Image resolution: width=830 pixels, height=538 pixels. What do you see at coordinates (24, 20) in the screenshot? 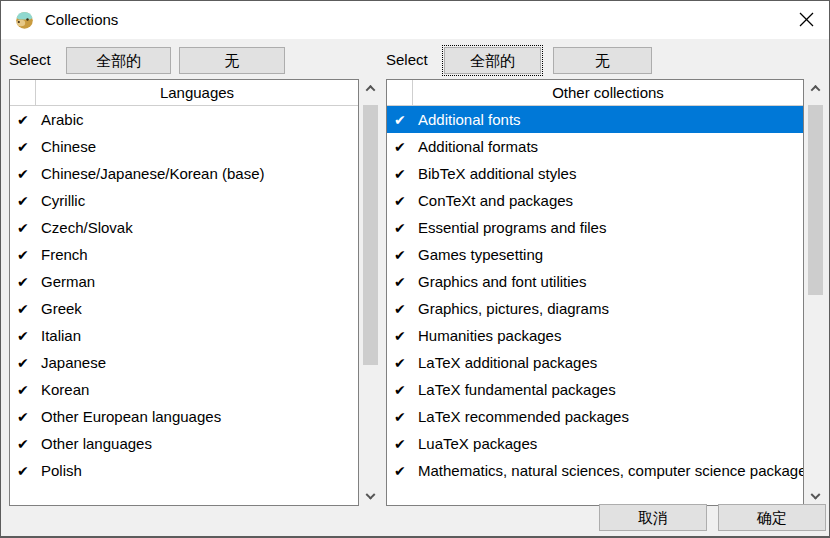
I see `texlive-app-icon` at bounding box center [24, 20].